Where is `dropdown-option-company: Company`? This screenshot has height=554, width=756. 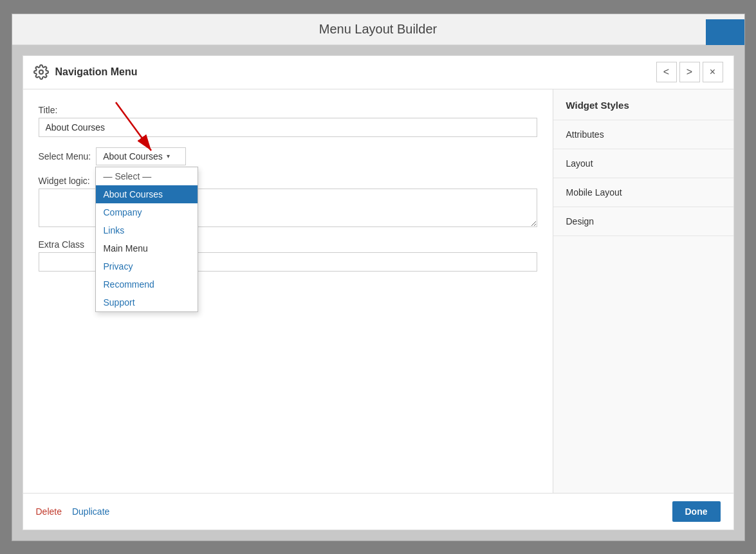
dropdown-option-company: Company is located at coordinates (147, 212).